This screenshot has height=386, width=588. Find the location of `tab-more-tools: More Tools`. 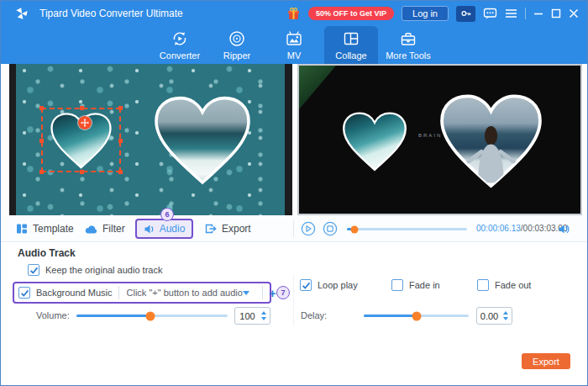

tab-more-tools: More Tools is located at coordinates (408, 45).